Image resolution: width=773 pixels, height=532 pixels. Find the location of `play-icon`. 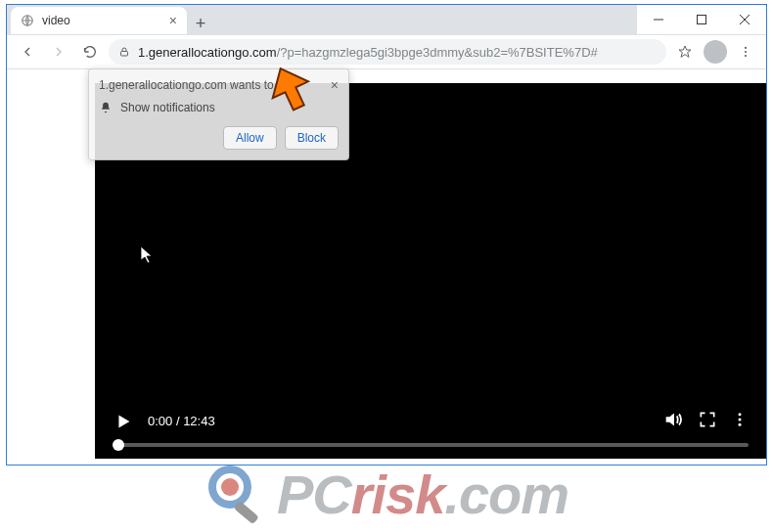

play-icon is located at coordinates (123, 421).